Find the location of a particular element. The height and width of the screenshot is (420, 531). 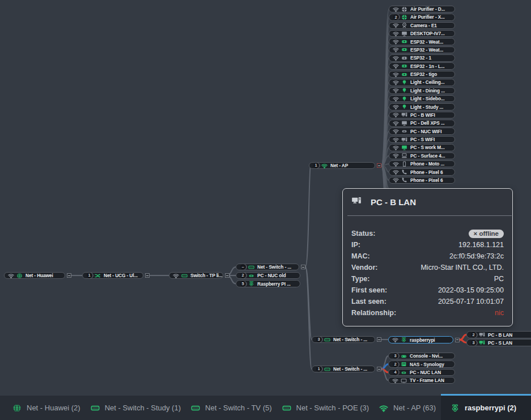

device-node-net-switch: 3Net - Switch - ... is located at coordinates (343, 340).